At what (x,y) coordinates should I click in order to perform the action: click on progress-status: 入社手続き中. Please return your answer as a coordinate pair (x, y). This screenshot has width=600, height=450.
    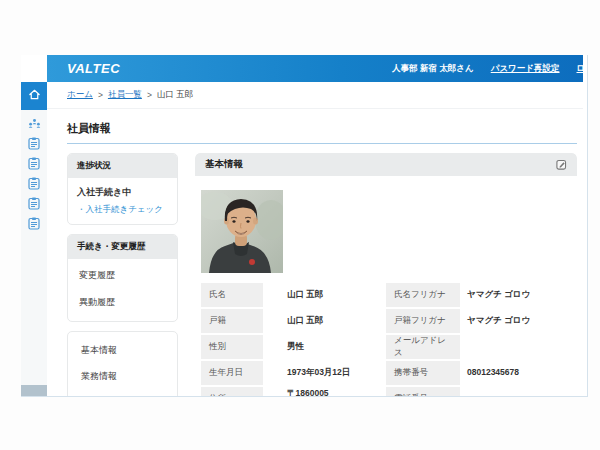
    Looking at the image, I should click on (122, 190).